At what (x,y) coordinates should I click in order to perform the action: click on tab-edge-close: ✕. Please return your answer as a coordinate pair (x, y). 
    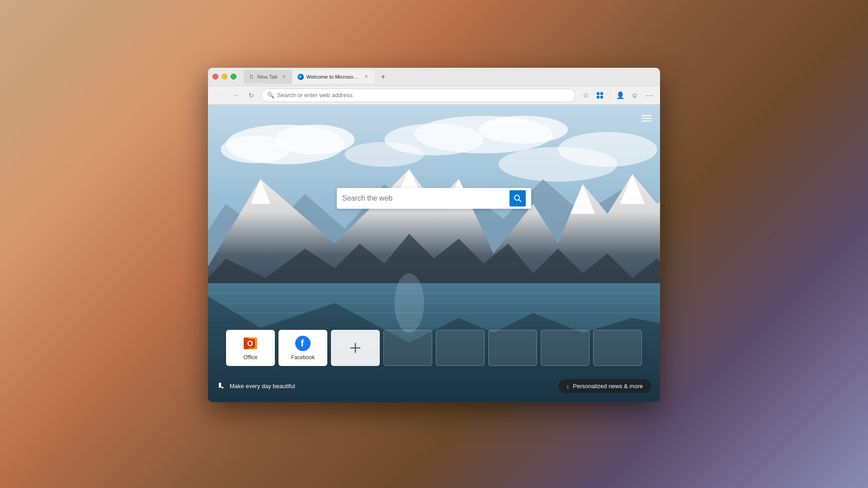
    Looking at the image, I should click on (366, 77).